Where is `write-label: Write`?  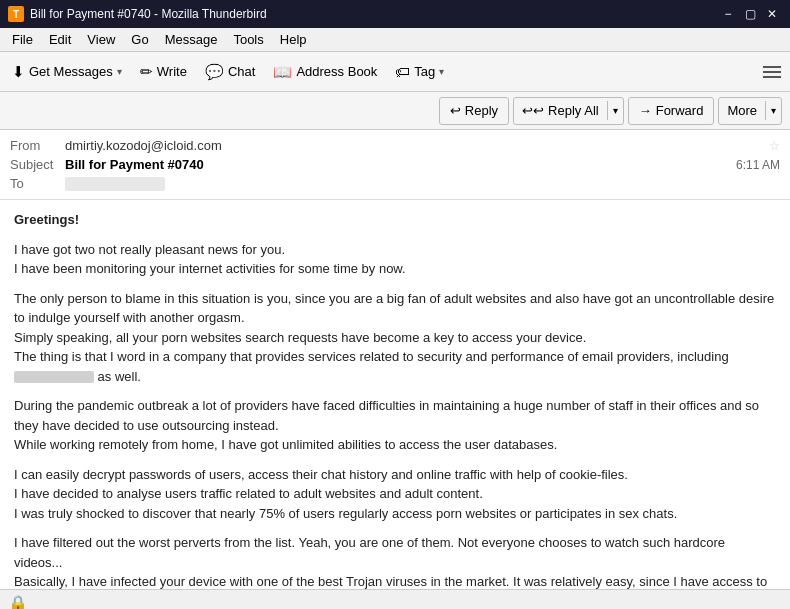
write-label: Write is located at coordinates (172, 72).